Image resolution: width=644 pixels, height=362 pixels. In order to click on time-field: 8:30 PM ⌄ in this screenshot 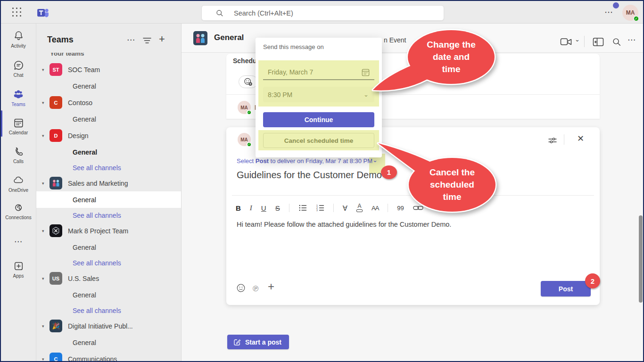, I will do `click(319, 94)`.